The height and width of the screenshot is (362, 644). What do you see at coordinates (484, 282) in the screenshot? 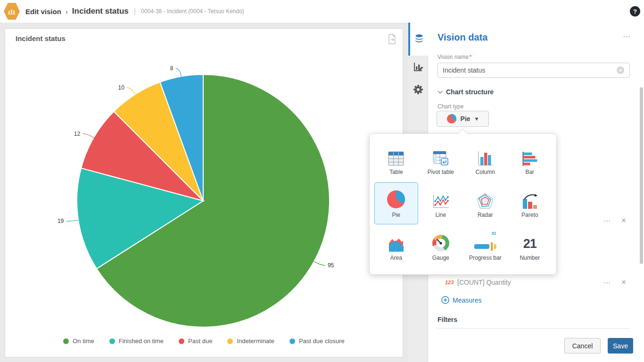
I see `measure-label: [COUNT] Quantity` at bounding box center [484, 282].